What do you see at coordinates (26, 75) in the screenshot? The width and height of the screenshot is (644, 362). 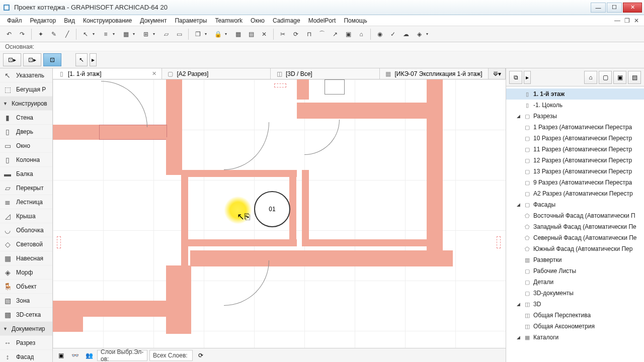 I see `tool-pointer: ↖Указатель` at bounding box center [26, 75].